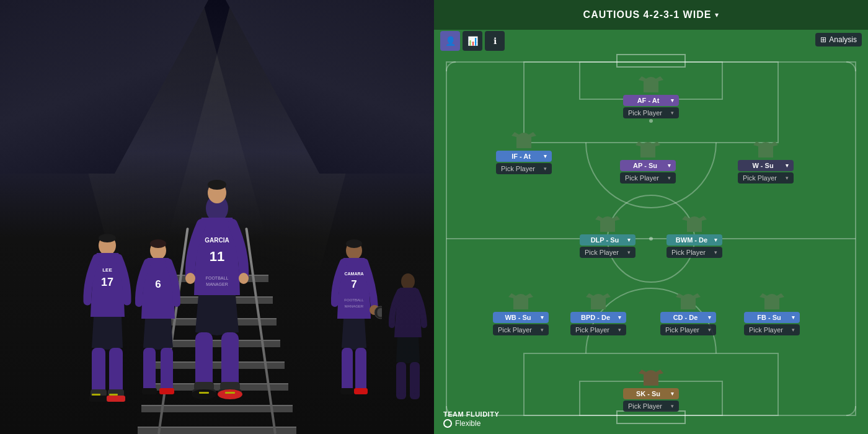 Image resolution: width=868 pixels, height=434 pixels. What do you see at coordinates (467, 423) in the screenshot?
I see `team-fluidity-text: Flexible` at bounding box center [467, 423].